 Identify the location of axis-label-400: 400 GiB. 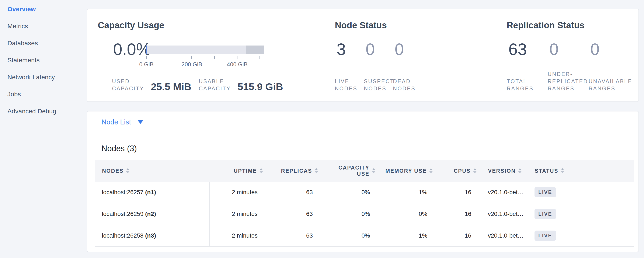
(237, 65).